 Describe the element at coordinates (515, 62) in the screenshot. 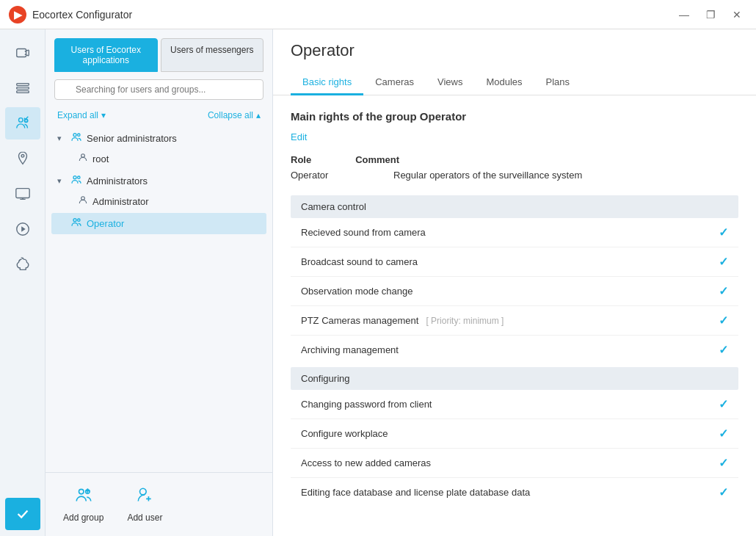

I see `content-header: Operator Basic rights Cameras Views Modu…` at that location.